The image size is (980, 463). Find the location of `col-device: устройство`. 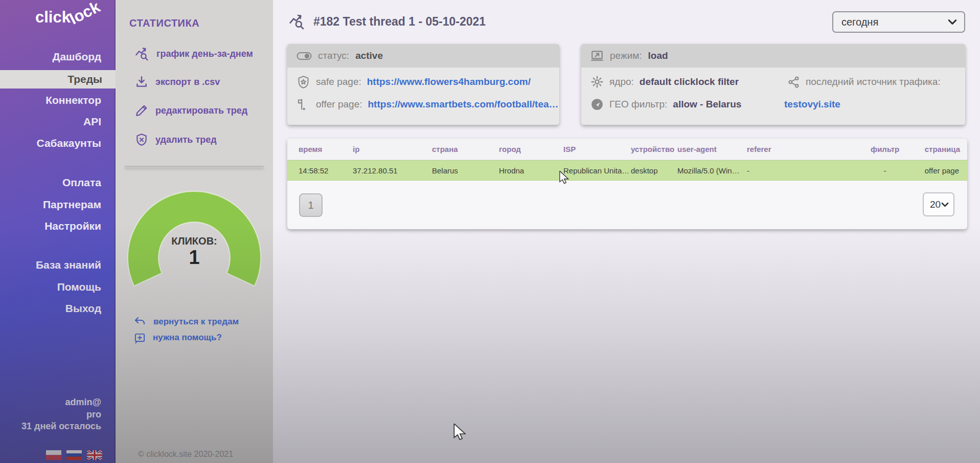

col-device: устройство is located at coordinates (652, 149).